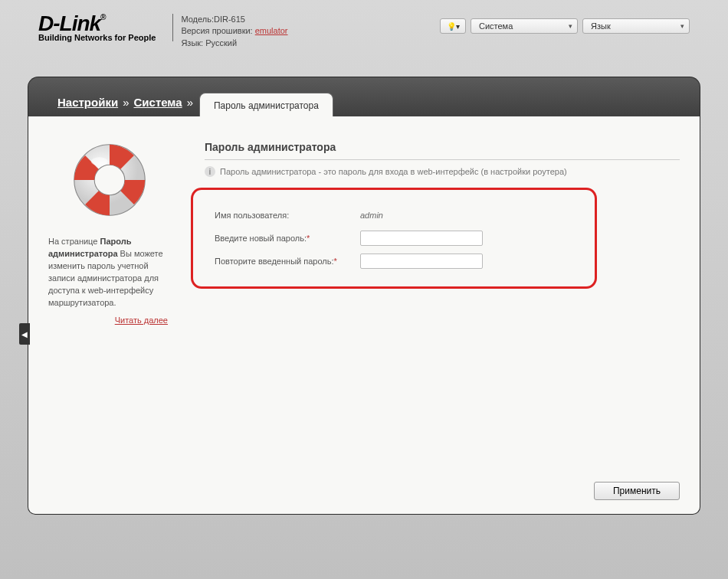  What do you see at coordinates (87, 103) in the screenshot?
I see `breadcrumb-settings: Настройки` at bounding box center [87, 103].